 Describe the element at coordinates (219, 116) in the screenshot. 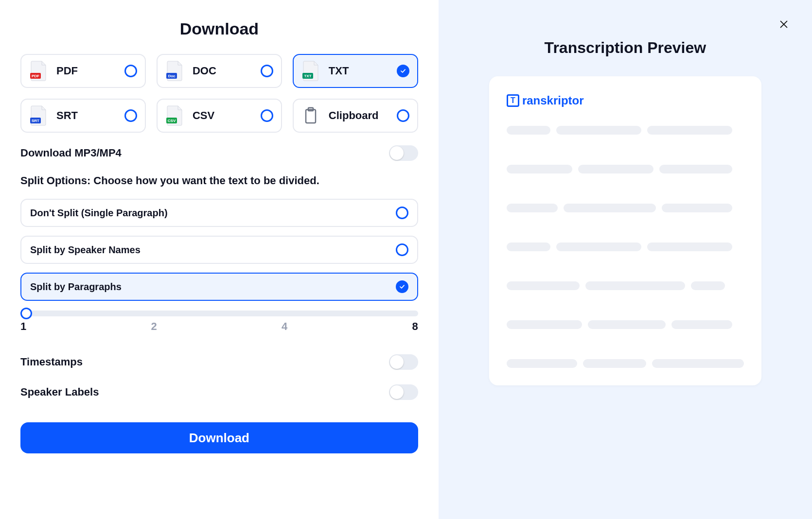

I see `format-card-csv: CSVCSV` at that location.